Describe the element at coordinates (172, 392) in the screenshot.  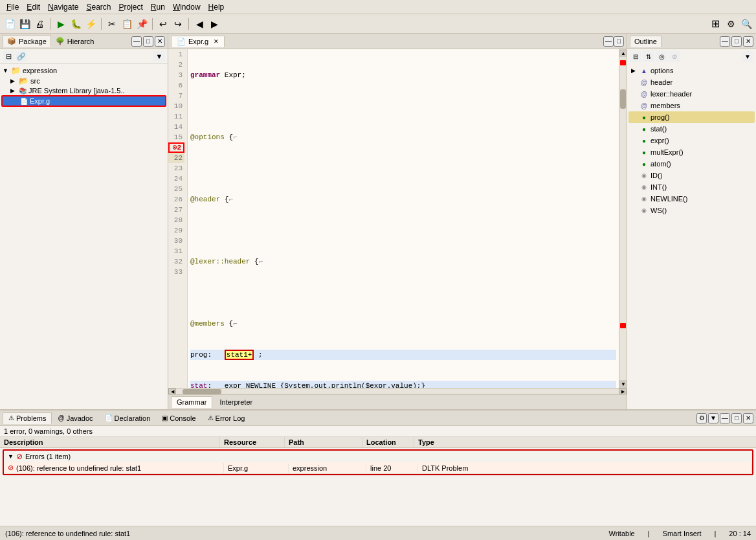
I see `hscroll-left-btn: ◀` at that location.